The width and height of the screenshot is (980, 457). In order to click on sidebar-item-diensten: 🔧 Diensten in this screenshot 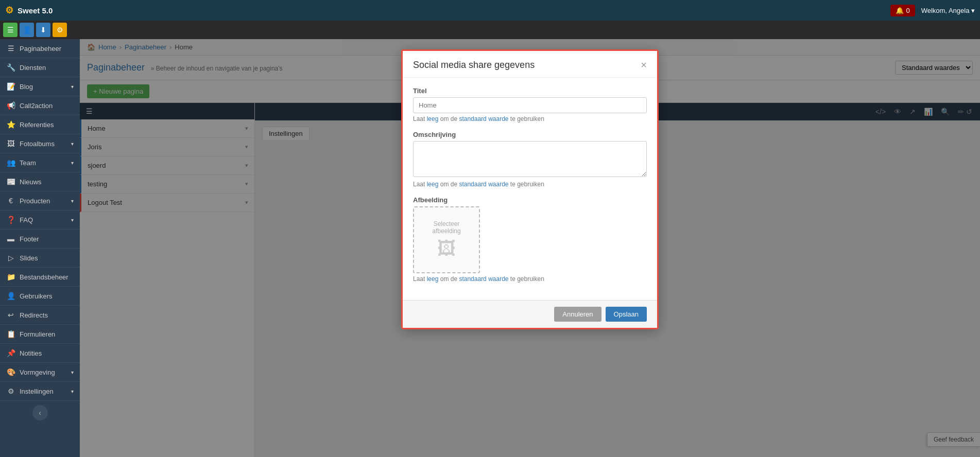, I will do `click(40, 68)`.